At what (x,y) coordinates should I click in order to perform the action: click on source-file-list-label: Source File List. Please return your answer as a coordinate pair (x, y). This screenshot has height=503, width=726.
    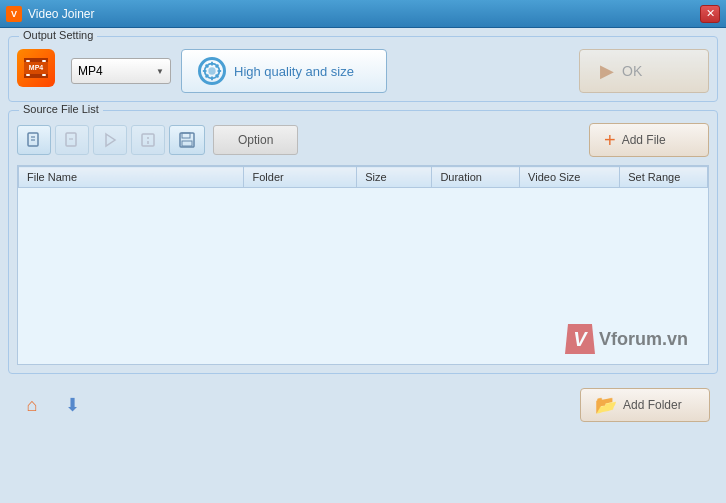
    Looking at the image, I should click on (61, 109).